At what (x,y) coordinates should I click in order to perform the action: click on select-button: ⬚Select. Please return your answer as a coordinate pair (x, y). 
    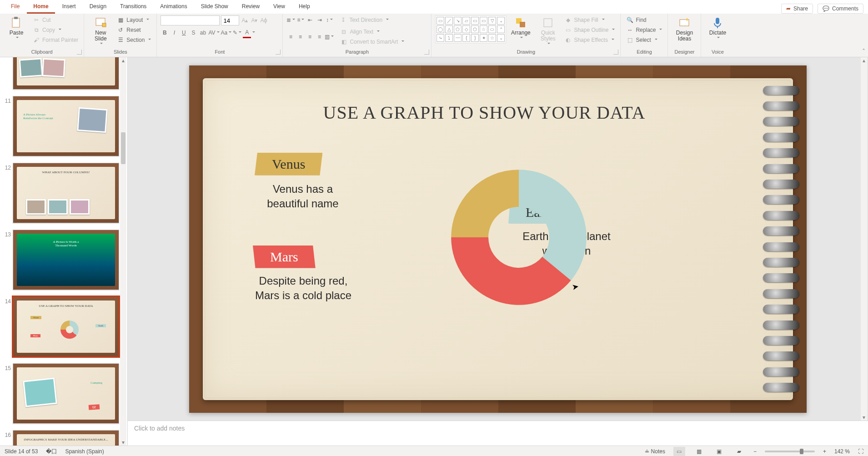
    Looking at the image, I should click on (644, 40).